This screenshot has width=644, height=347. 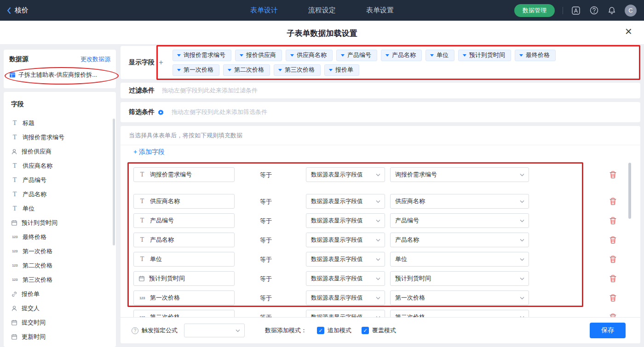 I want to click on rules-scrollbar, so click(x=630, y=191).